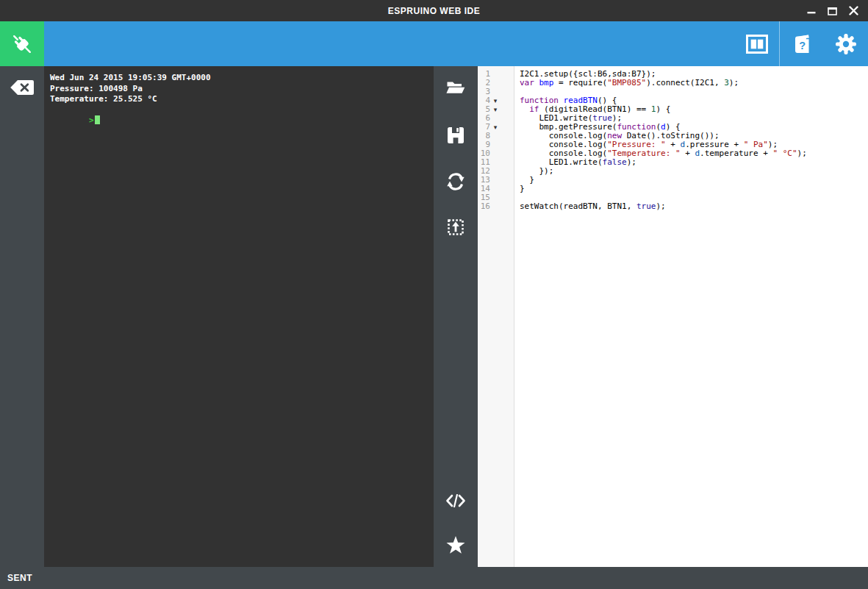 The width and height of the screenshot is (868, 589). Describe the element at coordinates (91, 121) in the screenshot. I see `terminal-prompt: >` at that location.